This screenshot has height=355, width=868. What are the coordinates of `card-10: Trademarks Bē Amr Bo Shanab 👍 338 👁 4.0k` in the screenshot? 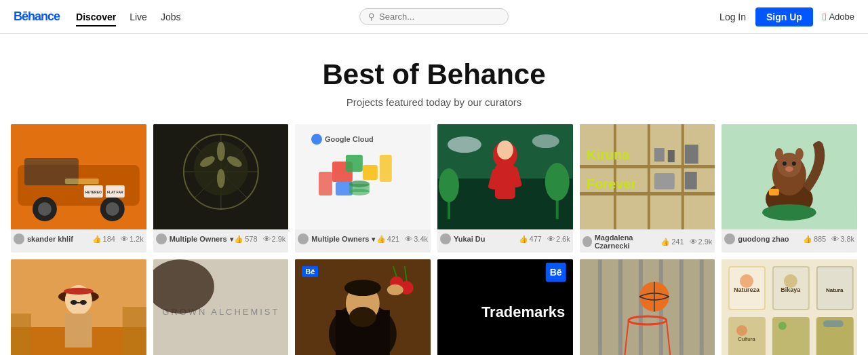 It's located at (505, 307).